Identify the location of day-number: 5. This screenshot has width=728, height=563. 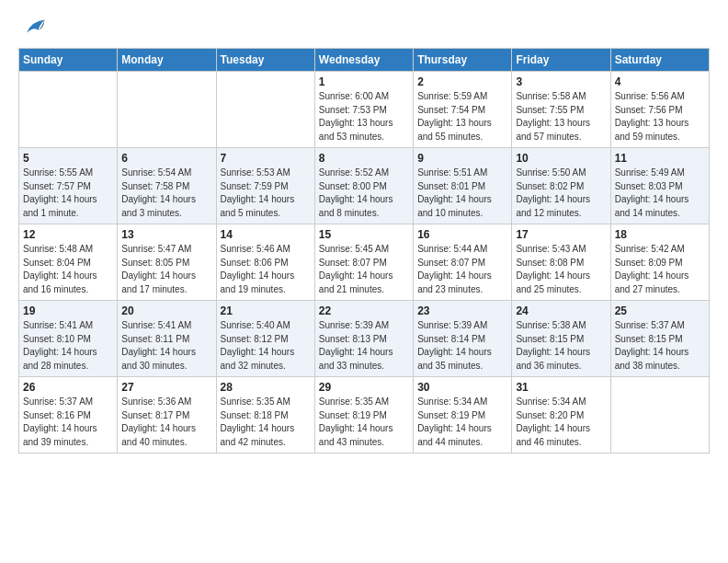
(68, 158).